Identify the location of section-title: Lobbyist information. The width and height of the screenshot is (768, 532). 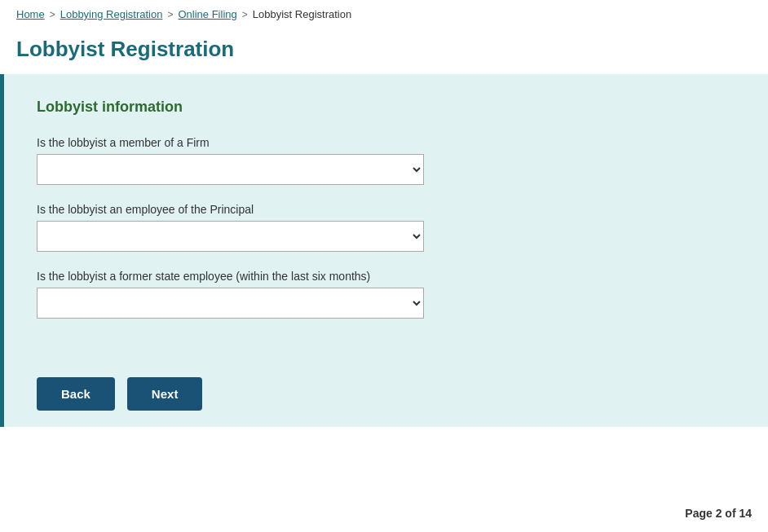
(386, 108).